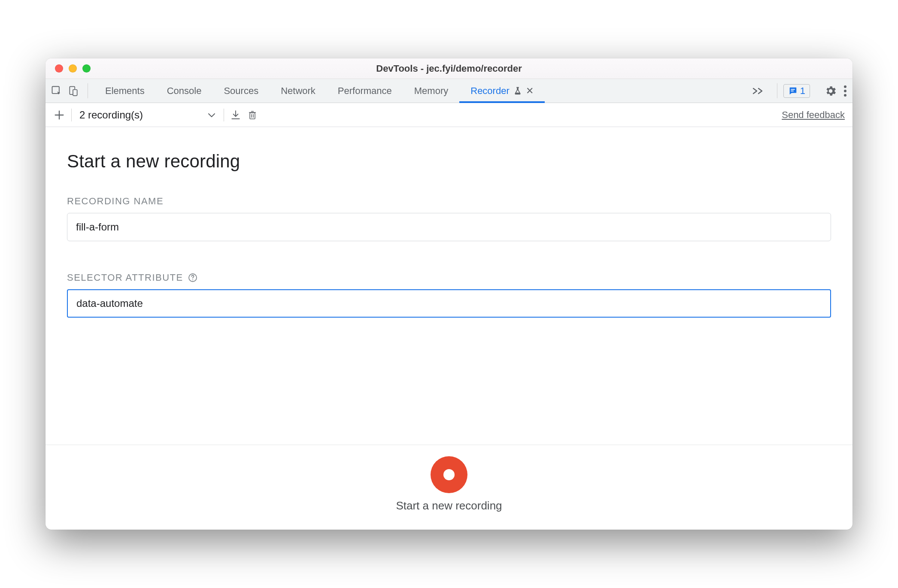 The width and height of the screenshot is (898, 588). What do you see at coordinates (365, 91) in the screenshot?
I see `tab-label: Performance` at bounding box center [365, 91].